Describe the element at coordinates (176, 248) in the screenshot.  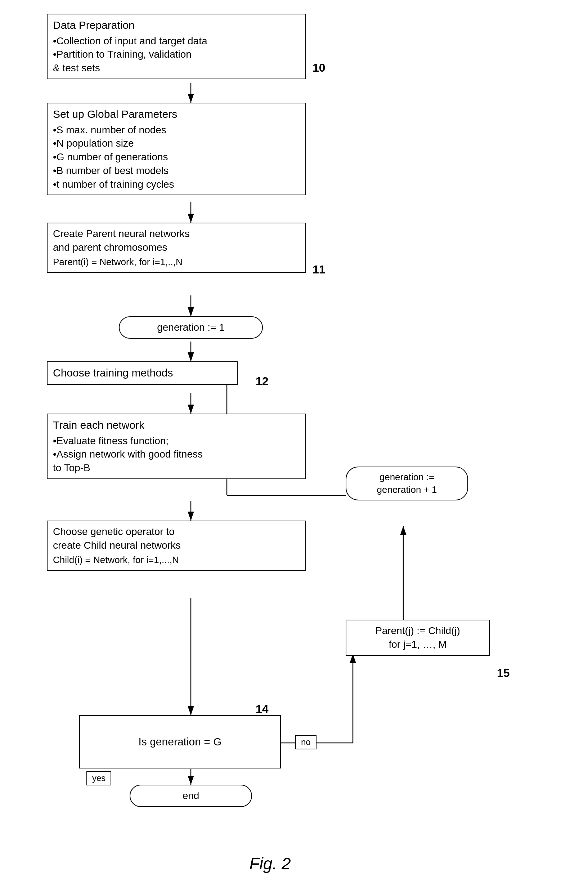
I see `create-parent-box: Create Parent neural networks and parent…` at that location.